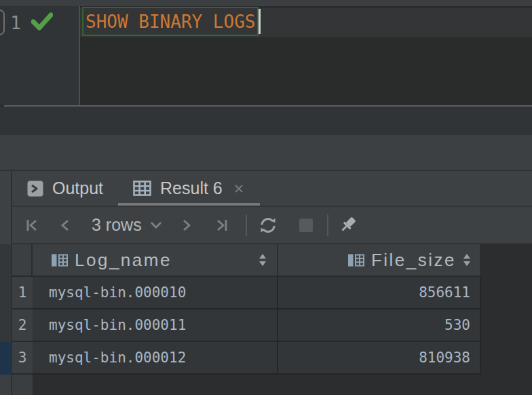  Describe the element at coordinates (266, 152) in the screenshot. I see `panel-splitter` at that location.